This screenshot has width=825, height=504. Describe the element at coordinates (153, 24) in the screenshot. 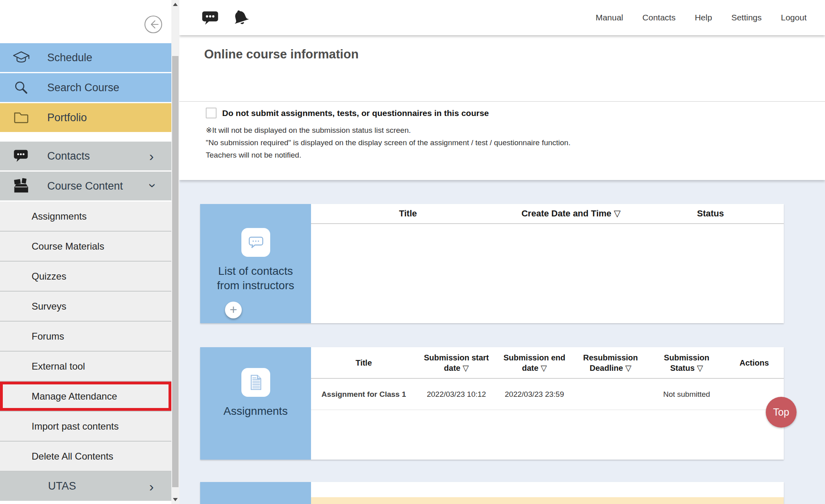

I see `sidebar-collapse-button` at that location.